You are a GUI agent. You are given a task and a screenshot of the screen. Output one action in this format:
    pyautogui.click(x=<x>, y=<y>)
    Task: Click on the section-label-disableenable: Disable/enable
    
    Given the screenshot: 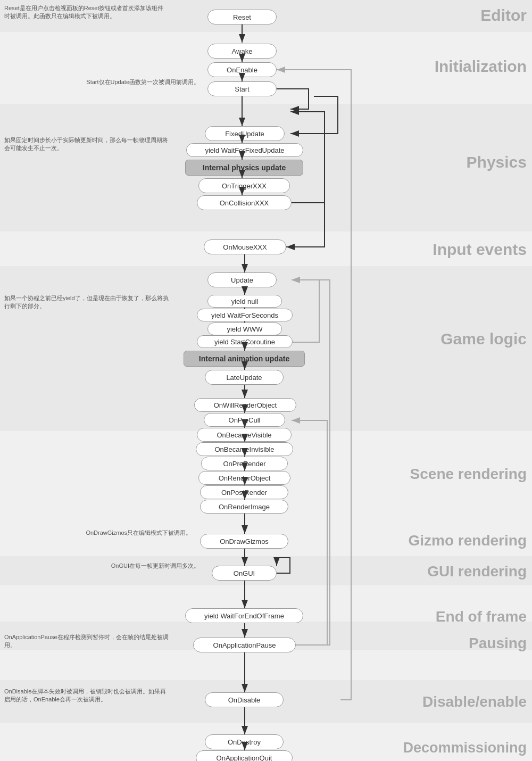 What is the action you would take?
    pyautogui.click(x=475, y=702)
    